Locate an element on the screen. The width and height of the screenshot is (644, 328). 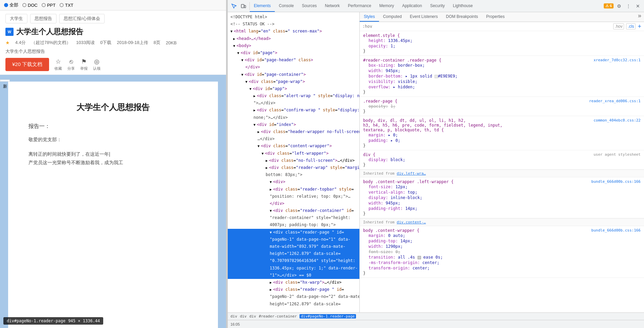
dom-line-reader-wrap-val: bottom: 83px;"> is located at coordinates (294, 175).